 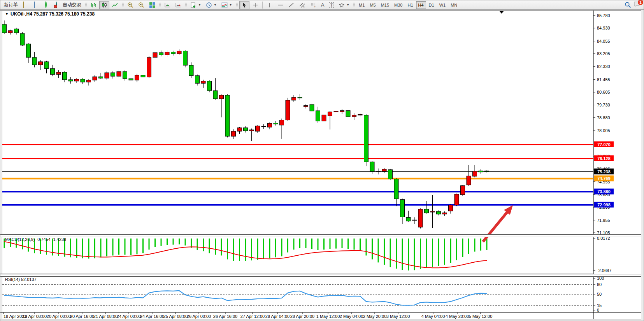 What do you see at coordinates (104, 5) in the screenshot?
I see `candlestick-chart-button` at bounding box center [104, 5].